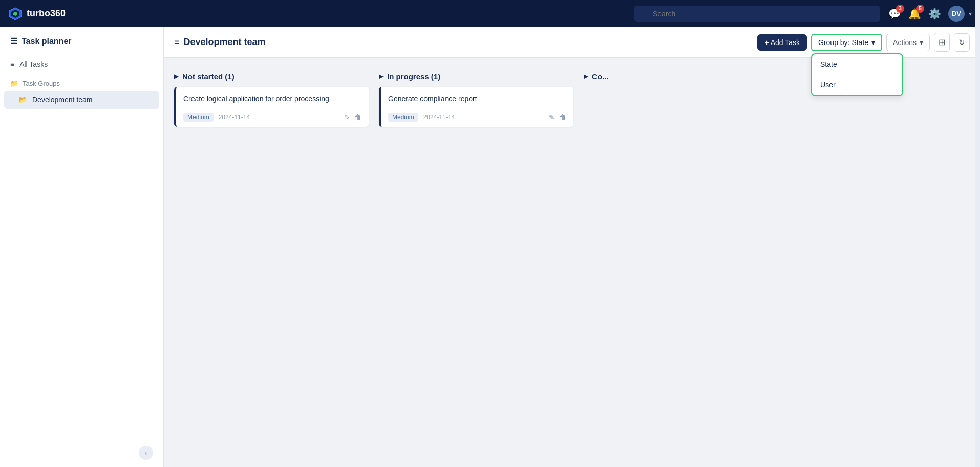 The image size is (980, 467). What do you see at coordinates (82, 64) in the screenshot?
I see `sidebar-item-all-tasks: ≡ All Tasks` at bounding box center [82, 64].